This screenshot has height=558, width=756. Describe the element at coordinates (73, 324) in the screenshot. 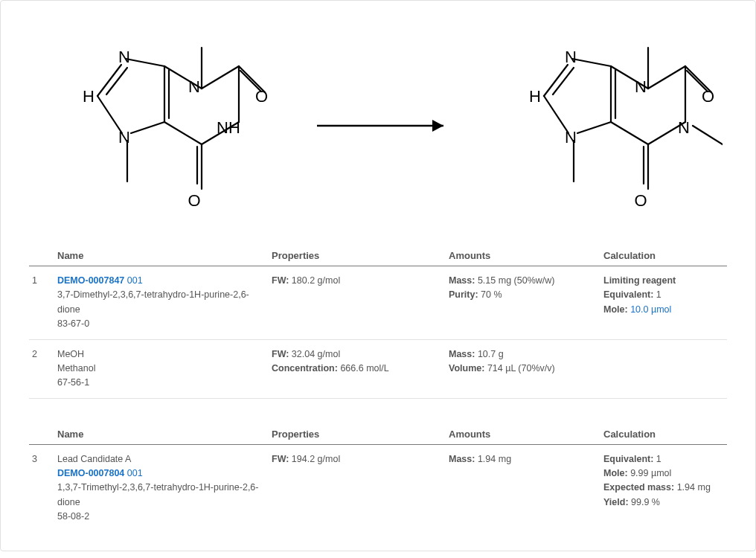

I see `cas-number: 83-67-0` at that location.